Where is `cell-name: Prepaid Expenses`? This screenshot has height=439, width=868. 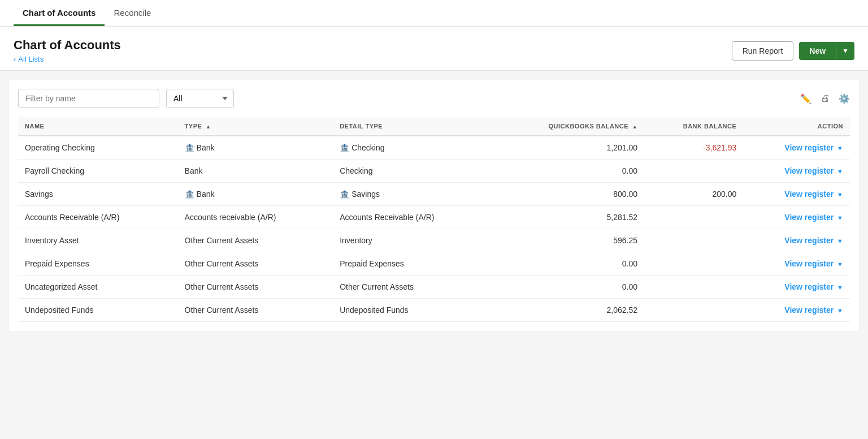 cell-name: Prepaid Expenses is located at coordinates (98, 264).